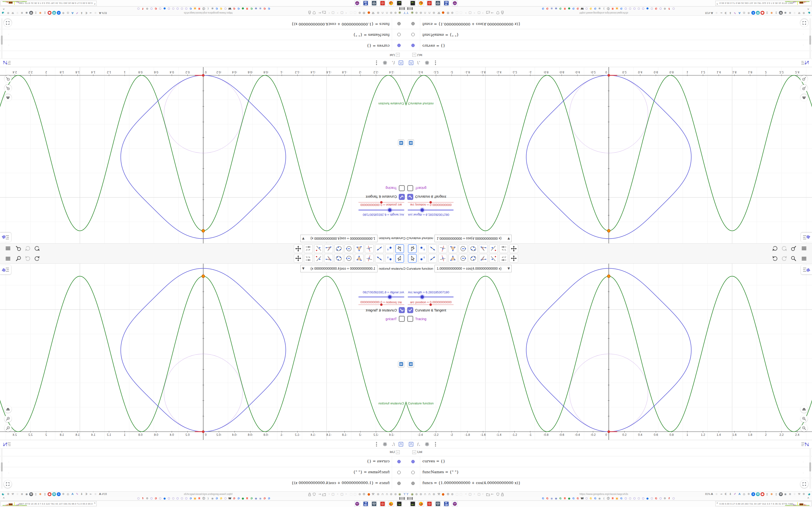  I want to click on move-tool, so click(412, 258).